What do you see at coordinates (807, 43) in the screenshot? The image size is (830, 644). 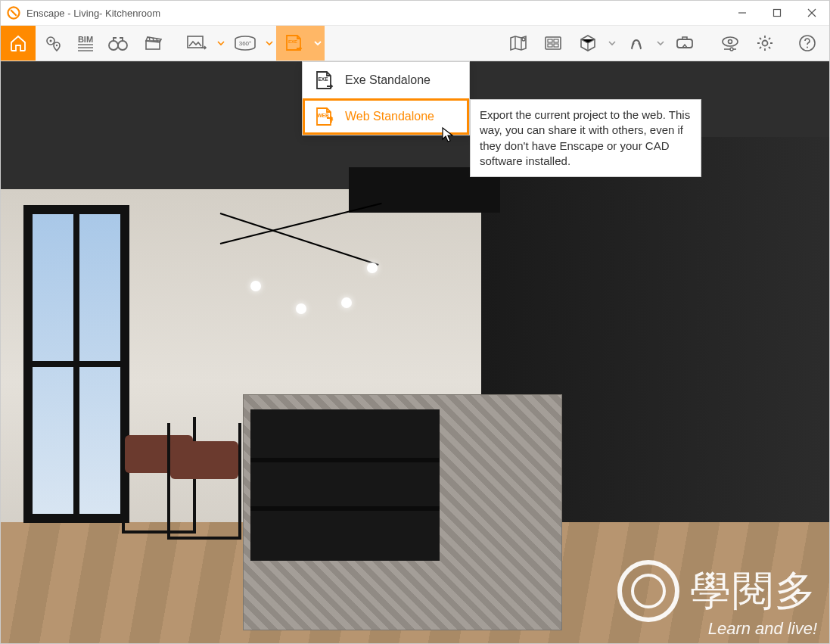 I see `help-button` at bounding box center [807, 43].